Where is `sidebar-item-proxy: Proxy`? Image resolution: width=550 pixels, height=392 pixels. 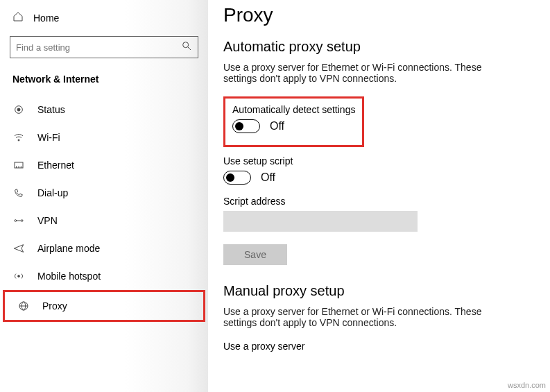
sidebar-item-proxy: Proxy is located at coordinates (104, 306).